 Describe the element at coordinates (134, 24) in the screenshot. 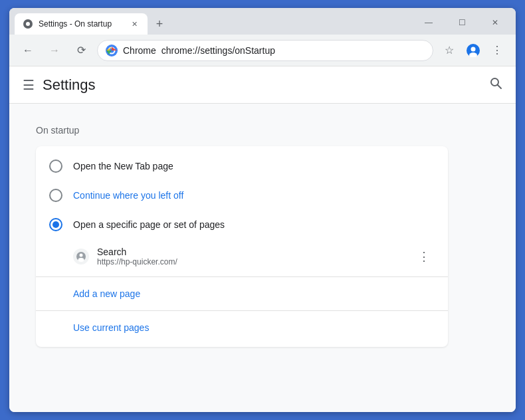

I see `tab-close-button: ✕` at that location.